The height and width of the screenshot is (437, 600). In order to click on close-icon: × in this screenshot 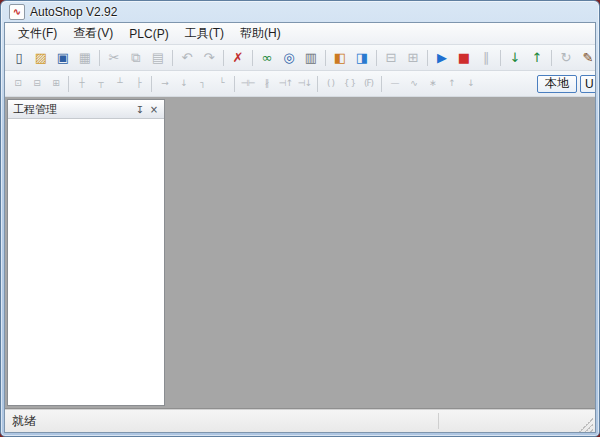, I will do `click(154, 109)`.